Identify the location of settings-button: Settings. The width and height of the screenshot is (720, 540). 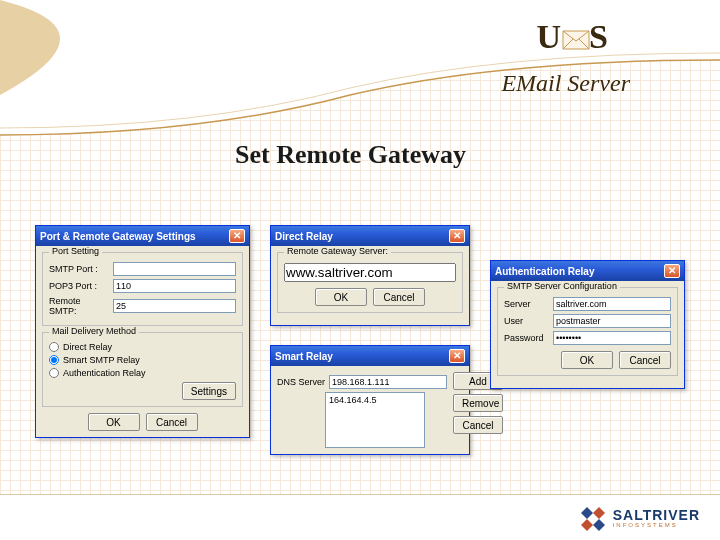
(209, 391).